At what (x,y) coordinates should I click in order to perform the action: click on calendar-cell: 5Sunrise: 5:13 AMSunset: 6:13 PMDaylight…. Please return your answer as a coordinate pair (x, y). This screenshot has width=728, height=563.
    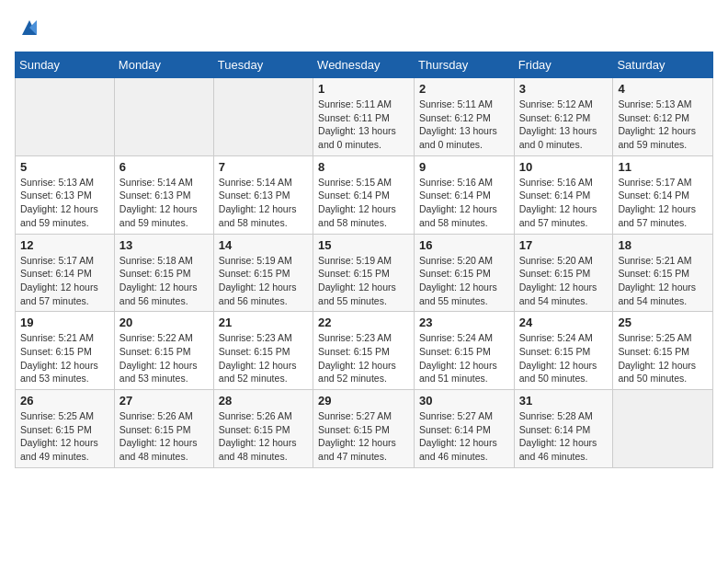
    Looking at the image, I should click on (65, 195).